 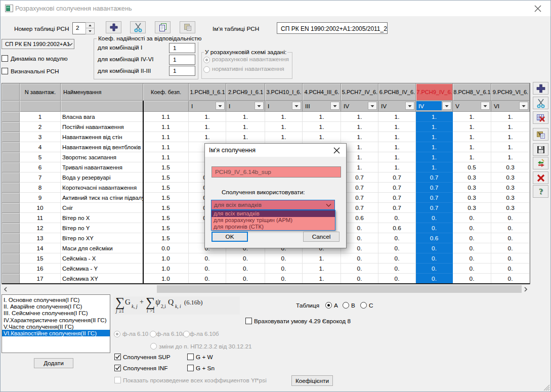 What do you see at coordinates (128, 302) in the screenshot?
I see `svg-text: G` at bounding box center [128, 302].